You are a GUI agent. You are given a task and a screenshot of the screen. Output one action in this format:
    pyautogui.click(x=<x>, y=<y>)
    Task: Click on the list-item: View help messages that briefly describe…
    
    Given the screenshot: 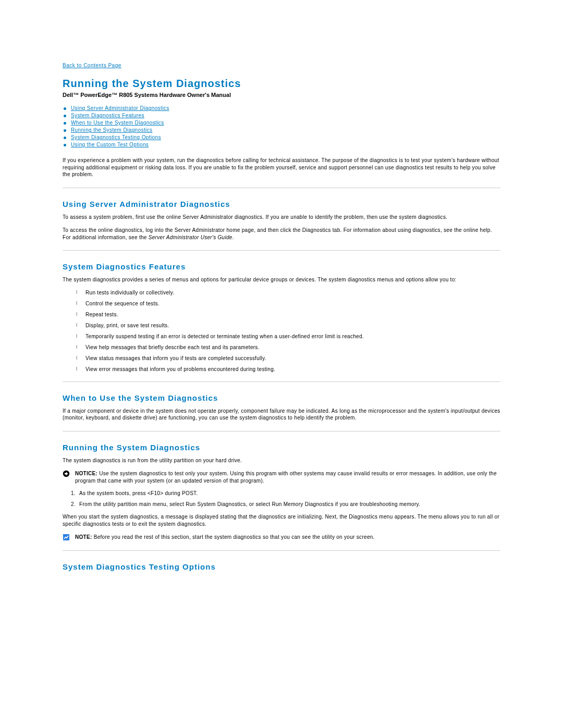 What is the action you would take?
    pyautogui.click(x=289, y=347)
    